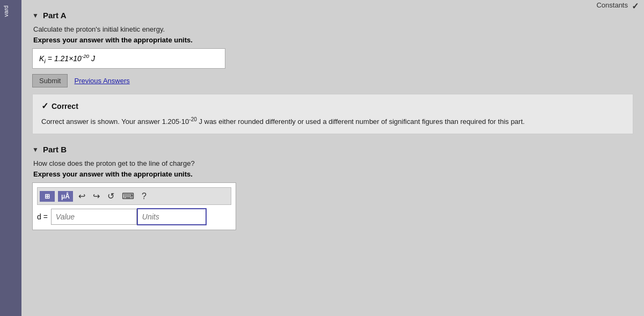 This screenshot has height=316, width=644. What do you see at coordinates (45, 106) in the screenshot?
I see `correct-checkmark: ✓` at bounding box center [45, 106].